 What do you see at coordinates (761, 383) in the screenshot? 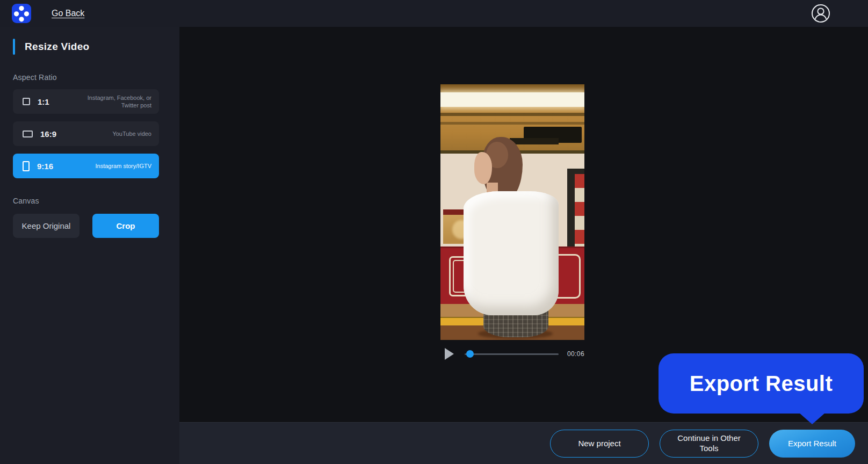
I see `export-result-tooltip: Export Result` at bounding box center [761, 383].